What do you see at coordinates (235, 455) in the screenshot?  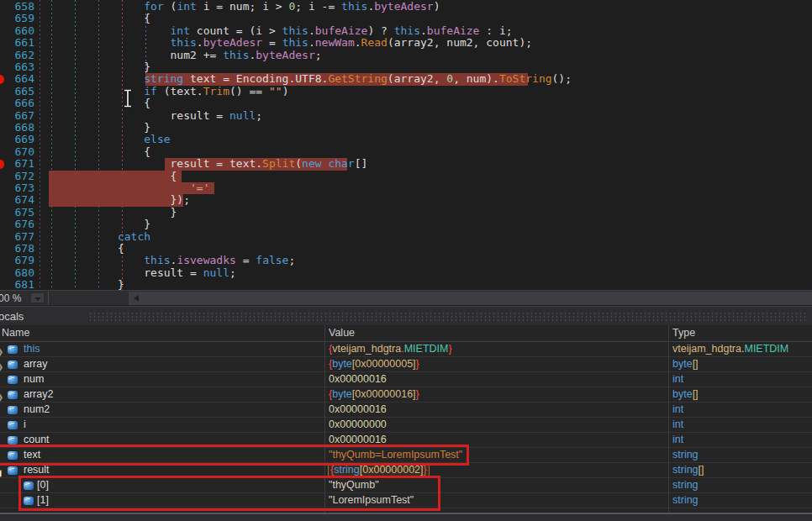 I see `annotation-box-text-row` at bounding box center [235, 455].